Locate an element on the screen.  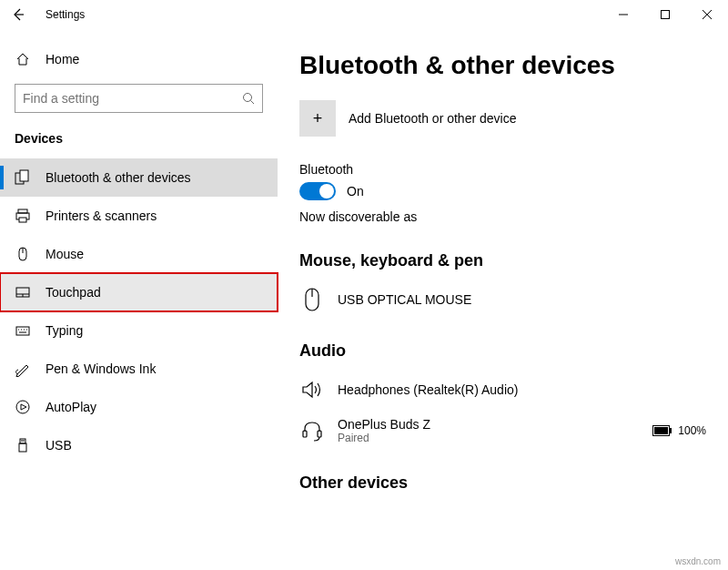
maximize-button is located at coordinates (665, 15).